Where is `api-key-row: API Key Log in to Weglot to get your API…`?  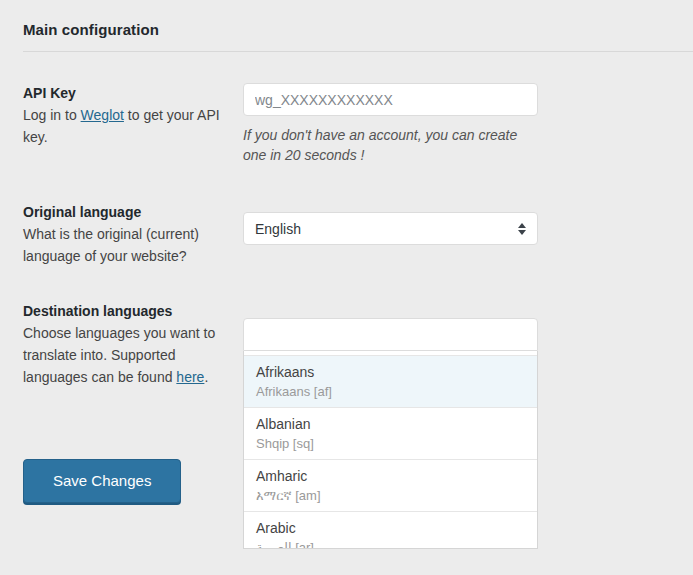 api-key-row: API Key Log in to Weglot to get your API… is located at coordinates (358, 124).